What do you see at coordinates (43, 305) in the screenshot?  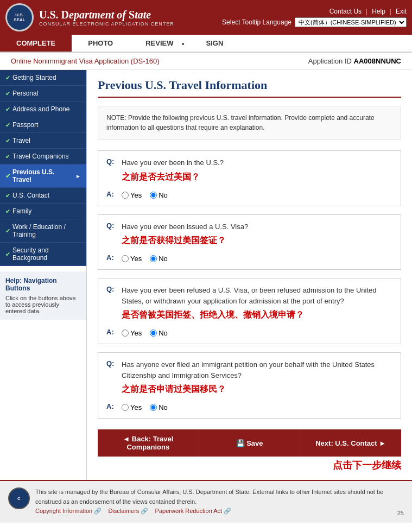 I see `help-text: Click on the buttons above to access pre…` at bounding box center [43, 305].